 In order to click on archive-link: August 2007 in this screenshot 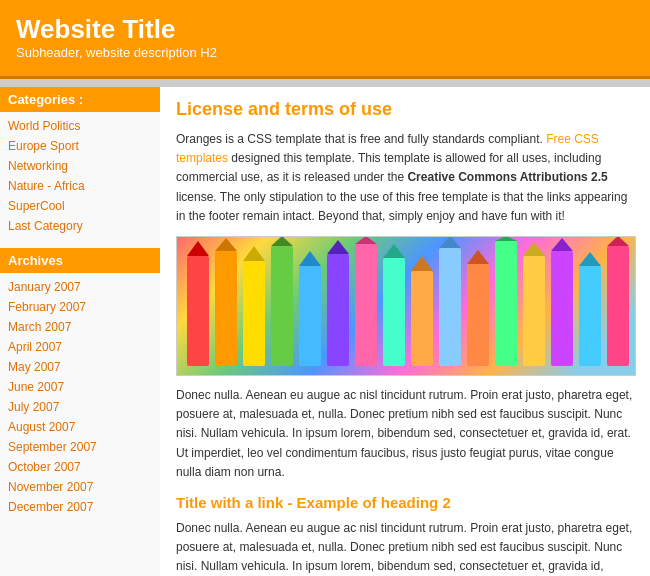, I will do `click(80, 427)`.